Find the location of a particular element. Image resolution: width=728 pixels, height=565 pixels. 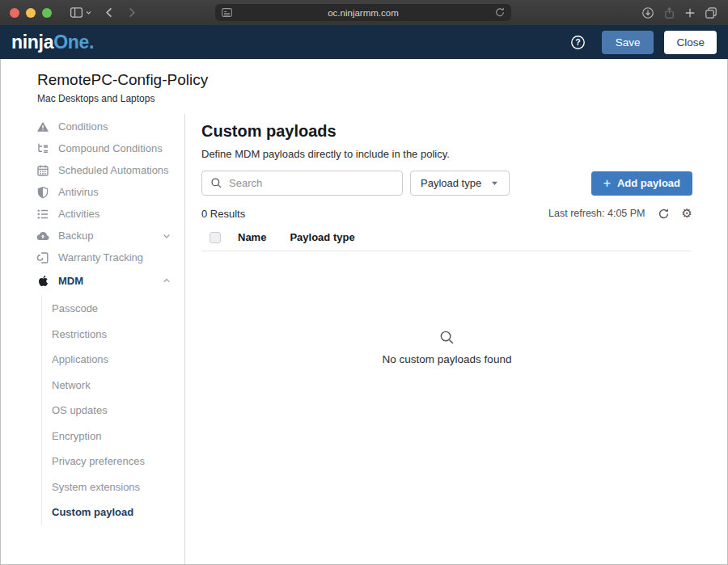

table-header: Name Payload type is located at coordinates (447, 241).